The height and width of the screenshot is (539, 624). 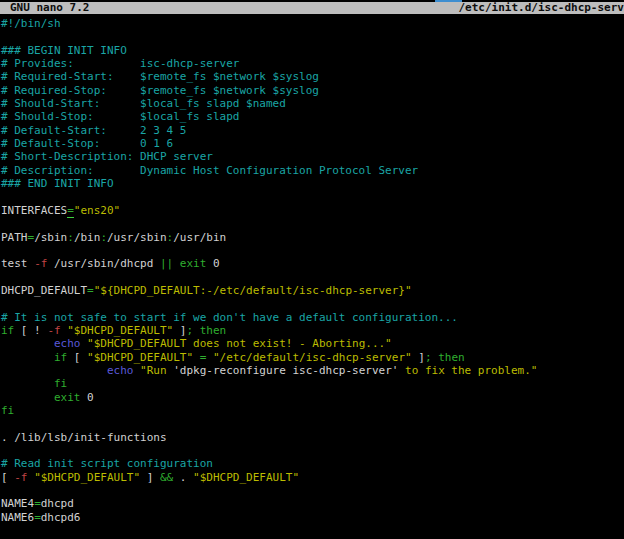 What do you see at coordinates (312, 464) in the screenshot?
I see `code-line: # Read init script configuration` at bounding box center [312, 464].